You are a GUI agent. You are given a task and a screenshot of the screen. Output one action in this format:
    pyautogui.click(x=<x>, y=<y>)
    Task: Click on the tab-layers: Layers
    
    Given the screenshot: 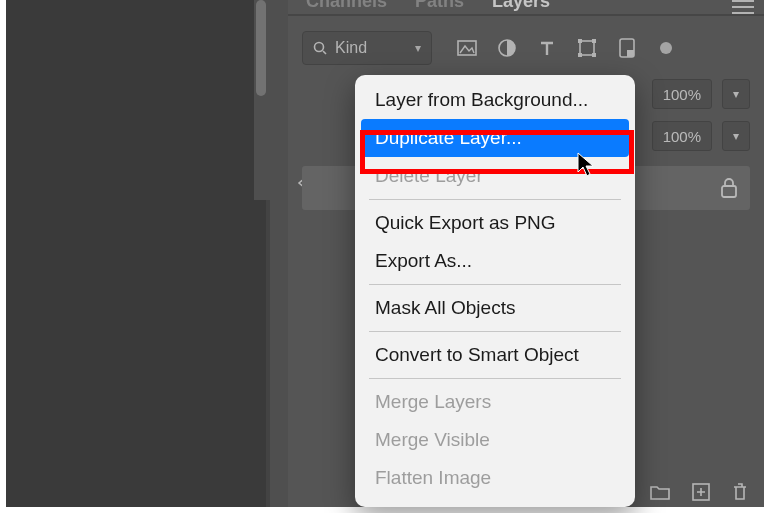 What is the action you would take?
    pyautogui.click(x=521, y=6)
    